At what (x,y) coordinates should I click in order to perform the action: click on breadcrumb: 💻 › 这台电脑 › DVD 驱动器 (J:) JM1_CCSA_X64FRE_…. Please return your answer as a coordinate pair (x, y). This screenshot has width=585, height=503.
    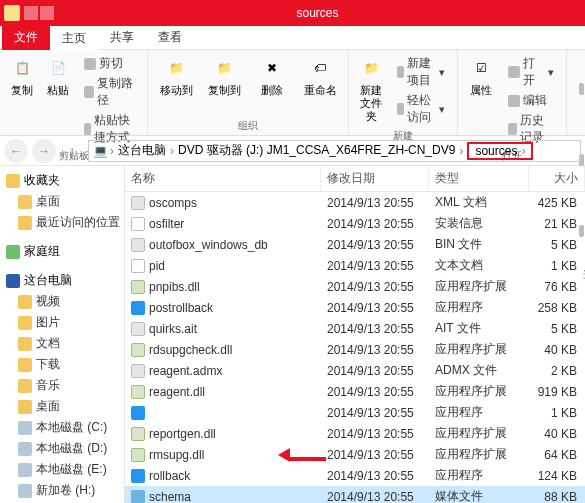
    Looking at the image, I should click on (334, 151).